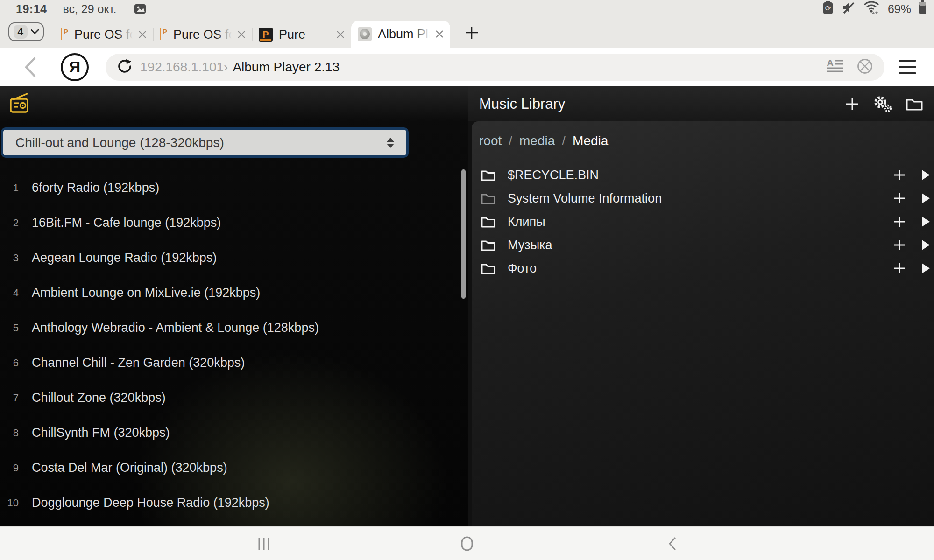  What do you see at coordinates (522, 269) in the screenshot?
I see `folder-name: Фото` at bounding box center [522, 269].